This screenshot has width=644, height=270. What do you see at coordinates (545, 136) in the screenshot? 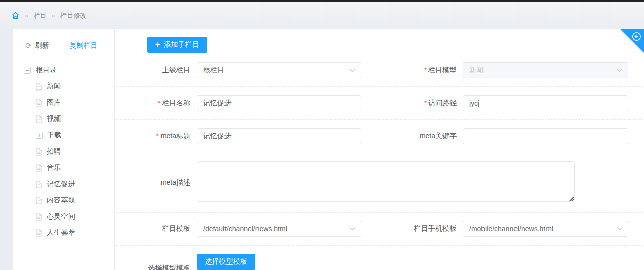
I see `meta-keywords-input` at bounding box center [545, 136].